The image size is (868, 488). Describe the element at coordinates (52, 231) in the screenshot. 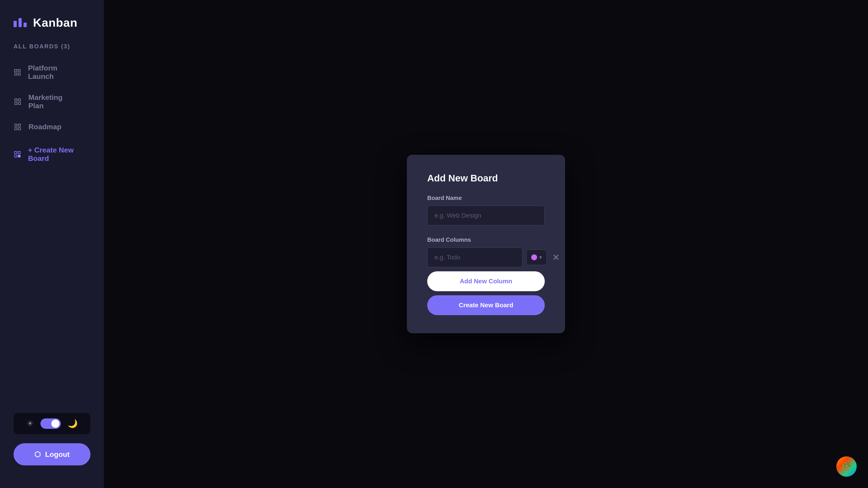

I see `boards-nav: Platform Launch Marketing Plan` at that location.